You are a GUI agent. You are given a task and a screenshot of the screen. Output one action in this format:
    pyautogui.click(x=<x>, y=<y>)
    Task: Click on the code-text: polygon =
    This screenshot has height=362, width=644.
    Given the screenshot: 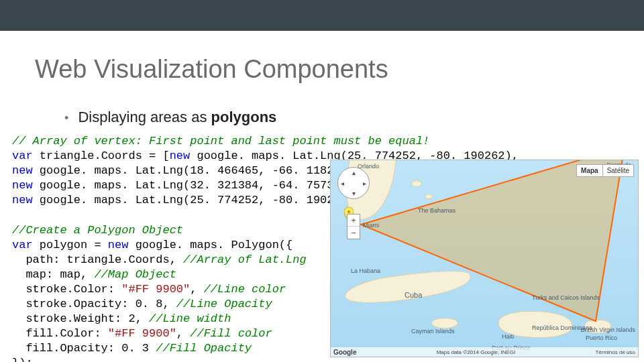 What is the action you would take?
    pyautogui.click(x=70, y=245)
    